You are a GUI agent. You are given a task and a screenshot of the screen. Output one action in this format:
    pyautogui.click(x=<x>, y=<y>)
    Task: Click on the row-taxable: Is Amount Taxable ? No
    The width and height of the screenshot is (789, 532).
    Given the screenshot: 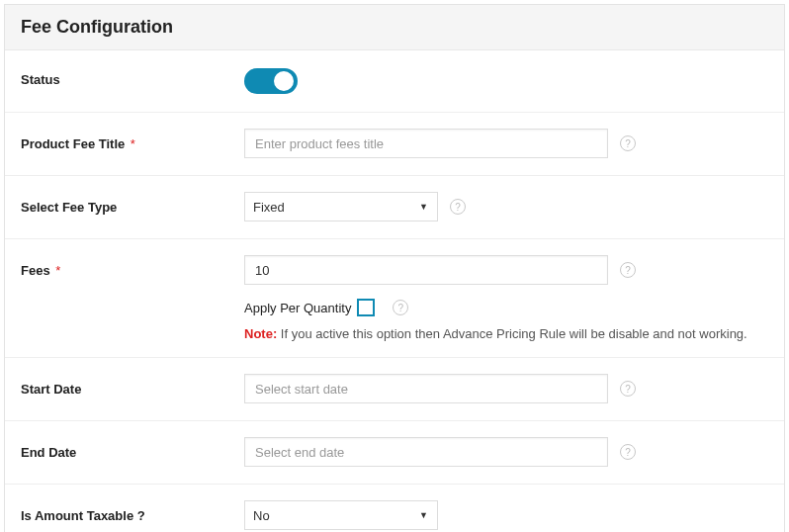 What is the action you would take?
    pyautogui.click(x=394, y=508)
    